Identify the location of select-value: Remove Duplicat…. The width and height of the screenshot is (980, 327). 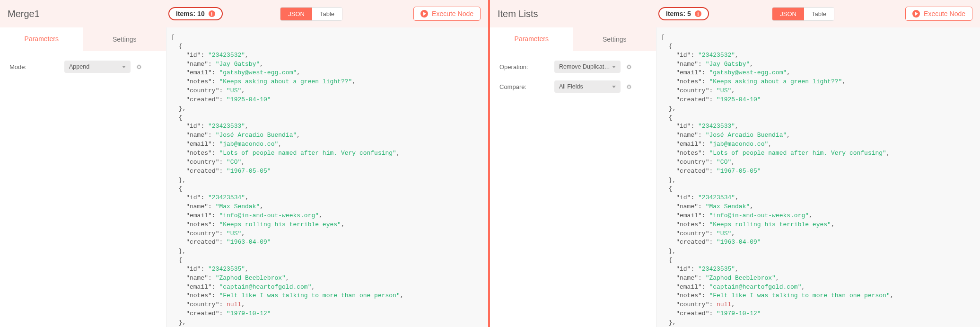
(585, 67).